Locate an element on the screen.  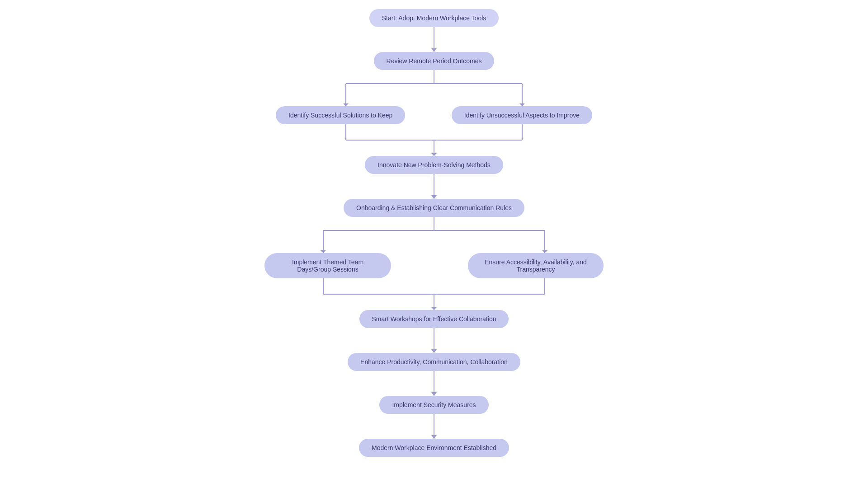
implement-themed-node: Implement Themed Team Days/Group Session… is located at coordinates (328, 266).